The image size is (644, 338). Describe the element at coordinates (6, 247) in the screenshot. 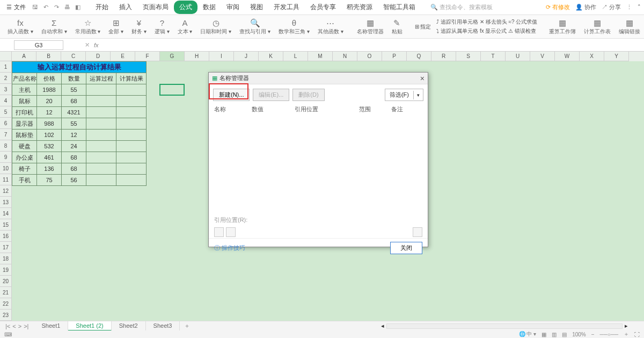

I see `row-17: 17` at that location.